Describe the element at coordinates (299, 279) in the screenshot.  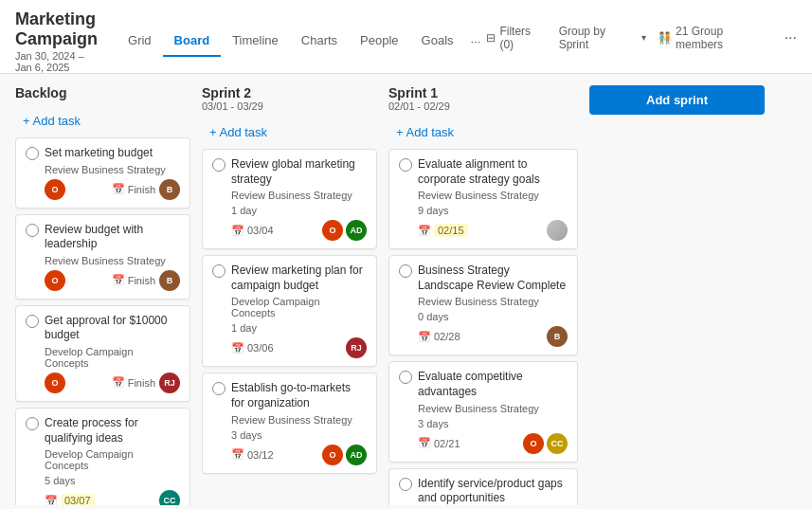
I see `card-title: Review marketing plan for campaign budge…` at that location.